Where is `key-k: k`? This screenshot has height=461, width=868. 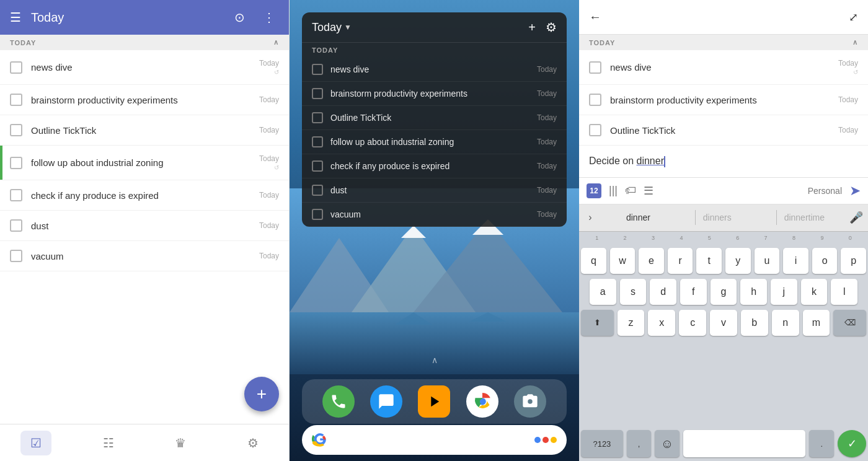
key-k: k is located at coordinates (815, 292).